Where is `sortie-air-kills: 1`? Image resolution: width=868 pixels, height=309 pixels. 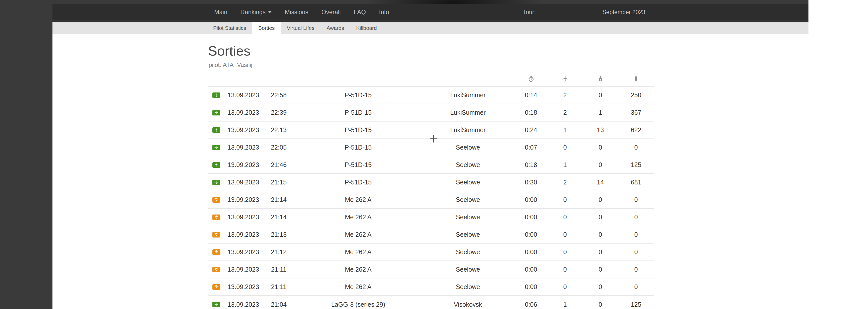
sortie-air-kills: 1 is located at coordinates (565, 130).